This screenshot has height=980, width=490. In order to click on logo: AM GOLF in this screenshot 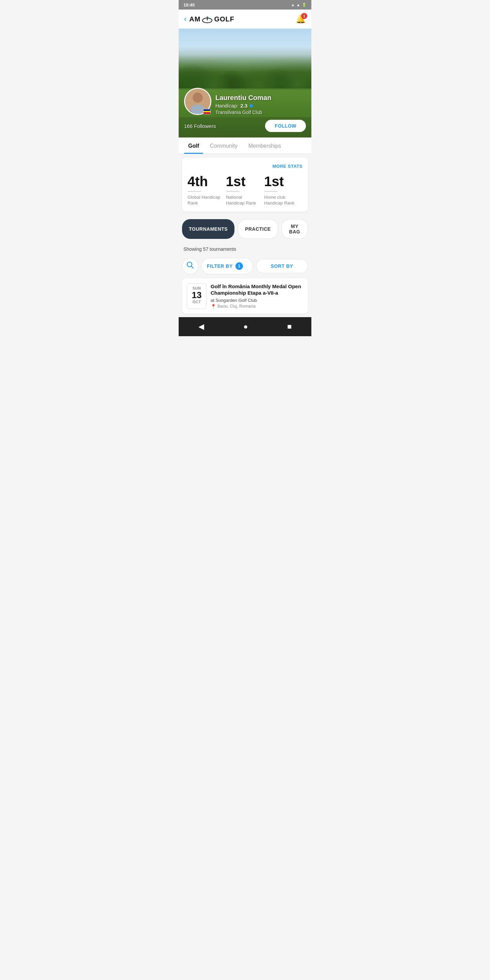, I will do `click(212, 19)`.